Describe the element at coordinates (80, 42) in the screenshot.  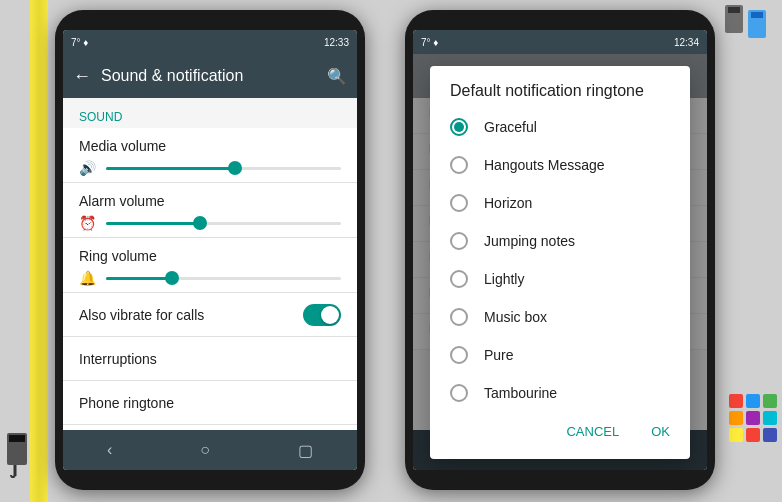
I see `status-temp-left: 7° ♦` at that location.